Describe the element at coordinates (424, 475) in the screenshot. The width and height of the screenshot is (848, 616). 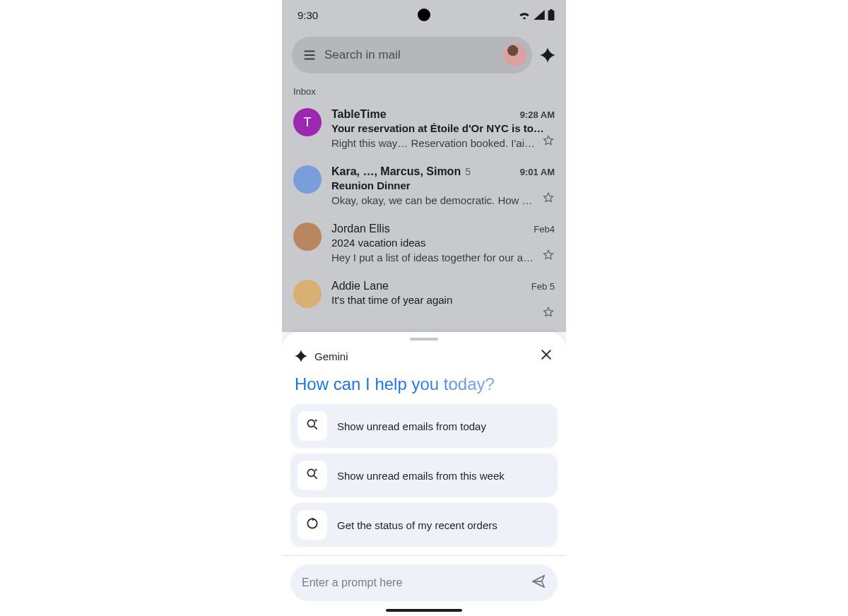
I see `suggestion-list: Show unread emails from todayShow unread…` at that location.